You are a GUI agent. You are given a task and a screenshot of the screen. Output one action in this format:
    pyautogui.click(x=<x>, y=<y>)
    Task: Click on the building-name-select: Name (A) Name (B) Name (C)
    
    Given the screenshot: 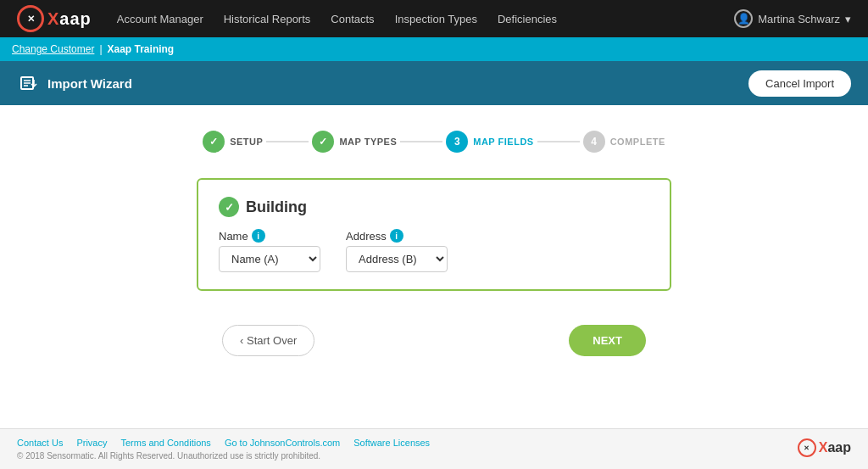 What is the action you would take?
    pyautogui.click(x=270, y=260)
    